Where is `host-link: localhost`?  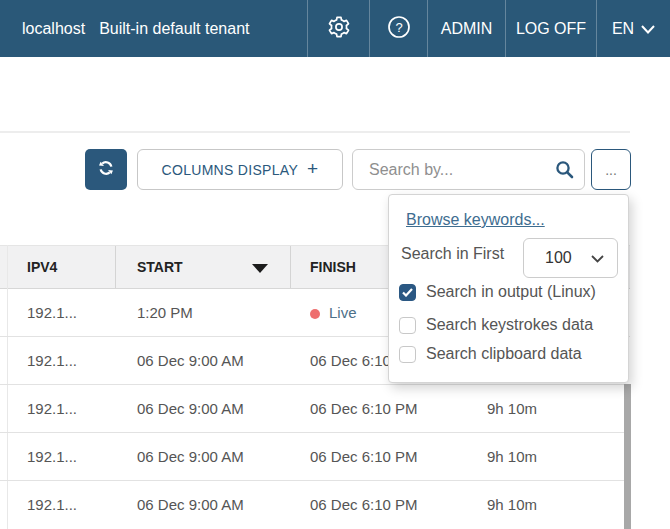
host-link: localhost is located at coordinates (54, 29).